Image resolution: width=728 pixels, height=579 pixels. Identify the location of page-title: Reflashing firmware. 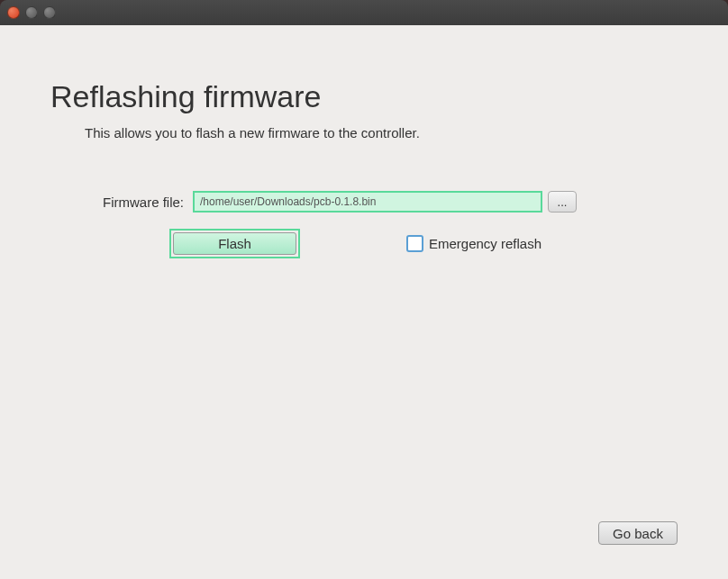
(364, 97).